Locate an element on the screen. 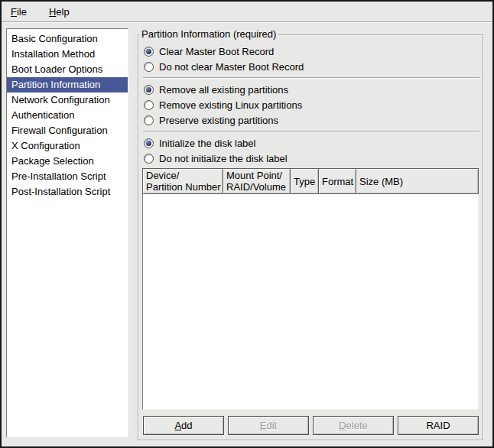  partition-table-header: Device/Partition NumberMount Point/RAID/… is located at coordinates (310, 181).